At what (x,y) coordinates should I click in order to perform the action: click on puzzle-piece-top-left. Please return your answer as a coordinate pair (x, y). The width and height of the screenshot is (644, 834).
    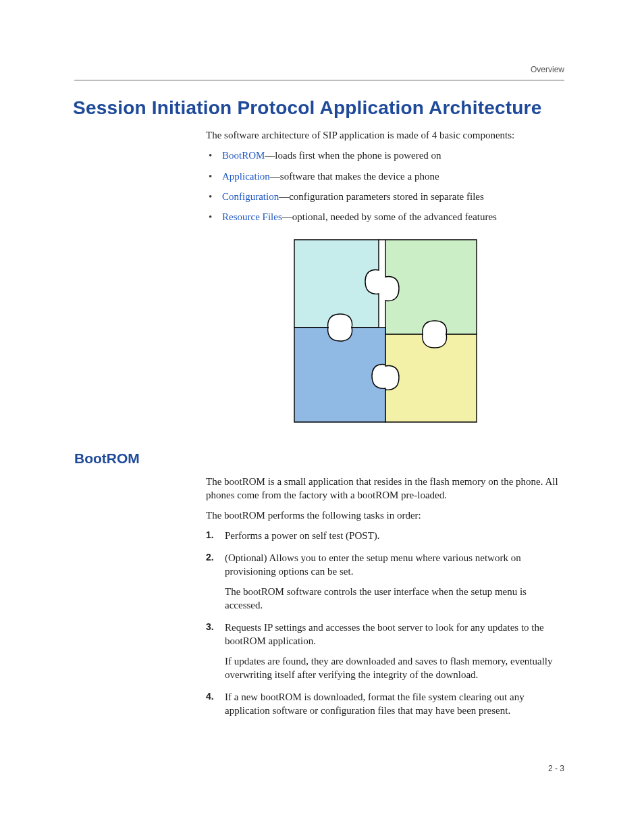
    Looking at the image, I should click on (336, 284).